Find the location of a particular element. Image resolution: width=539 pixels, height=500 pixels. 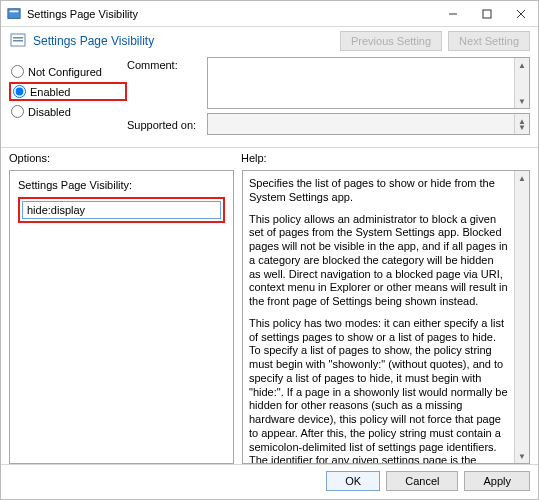

previous-setting-button: Previous Setting is located at coordinates (391, 41).